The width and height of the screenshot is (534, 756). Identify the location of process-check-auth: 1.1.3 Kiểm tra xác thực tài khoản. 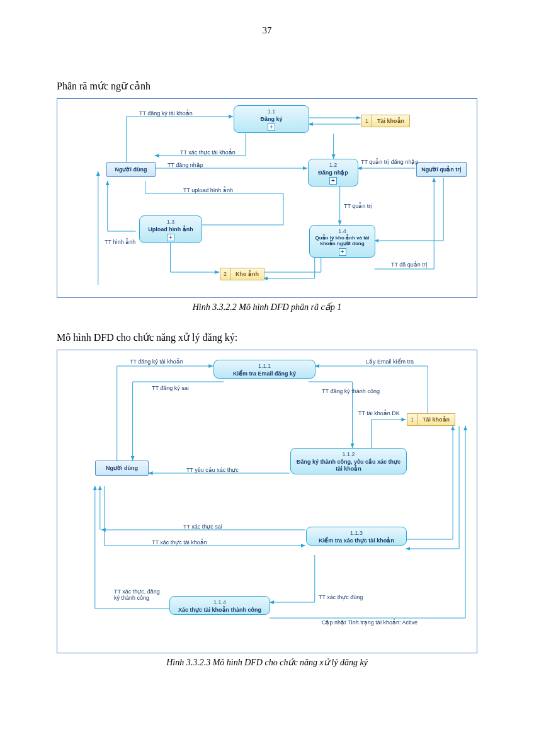
(356, 536).